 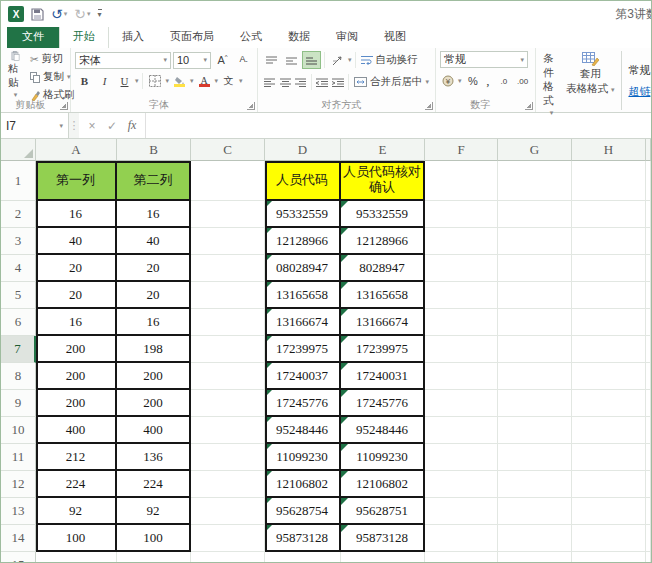 I want to click on align-middle-button, so click(x=292, y=60).